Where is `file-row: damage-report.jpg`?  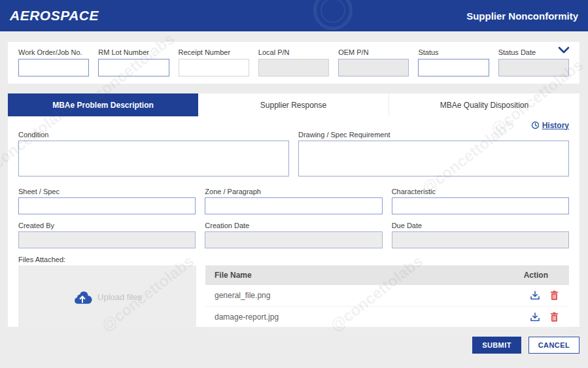
file-row: damage-report.jpg is located at coordinates (387, 318).